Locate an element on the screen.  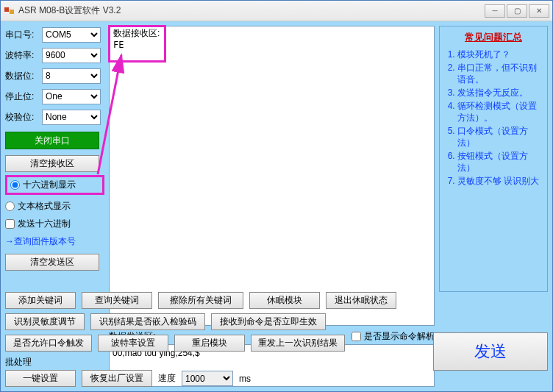
close-port-button: 关闭串口 is located at coordinates (52, 140).